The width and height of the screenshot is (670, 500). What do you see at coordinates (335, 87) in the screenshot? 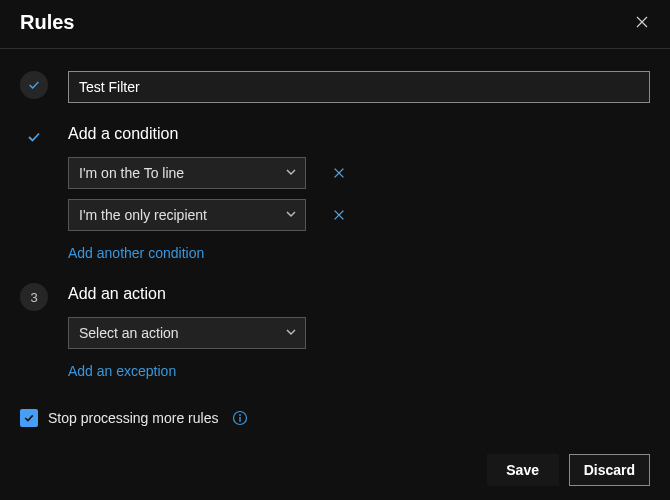
I see `rule-name-row` at bounding box center [335, 87].